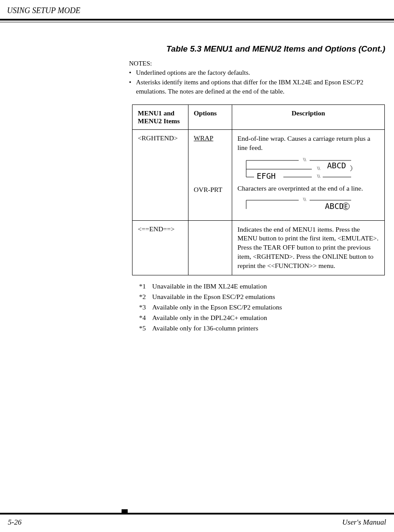 This screenshot has height=532, width=394. Describe the element at coordinates (15, 522) in the screenshot. I see `page-number: 5-26` at that location.